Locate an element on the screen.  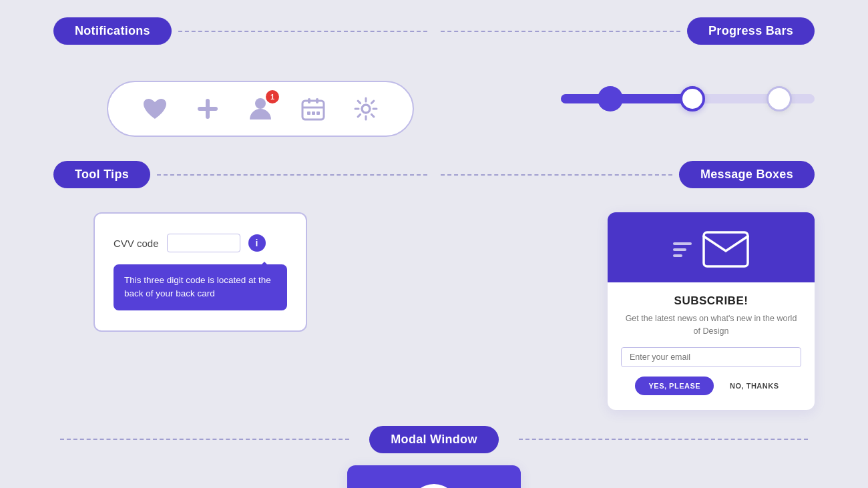
cvv-row: CVV code i is located at coordinates (200, 243).